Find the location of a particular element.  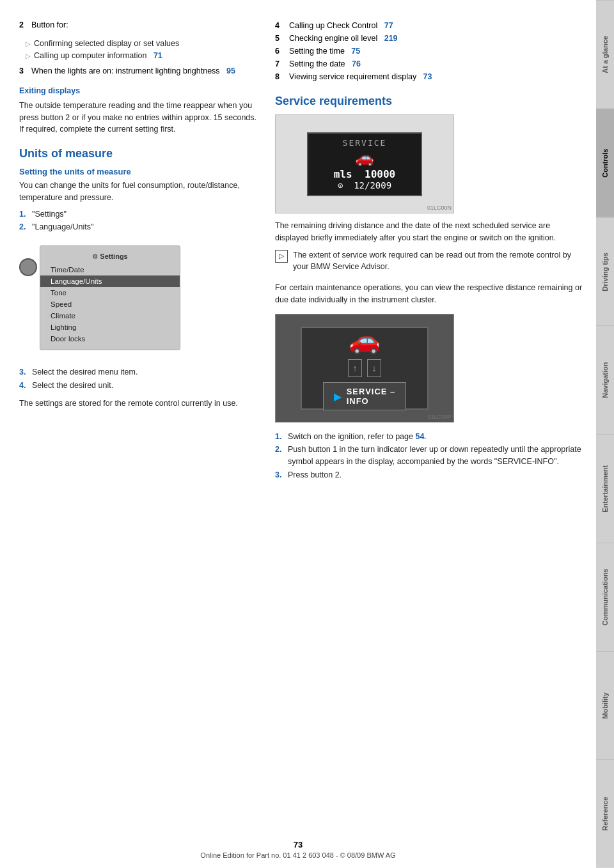

sidebar-tab-reference: Reference is located at coordinates (605, 814).